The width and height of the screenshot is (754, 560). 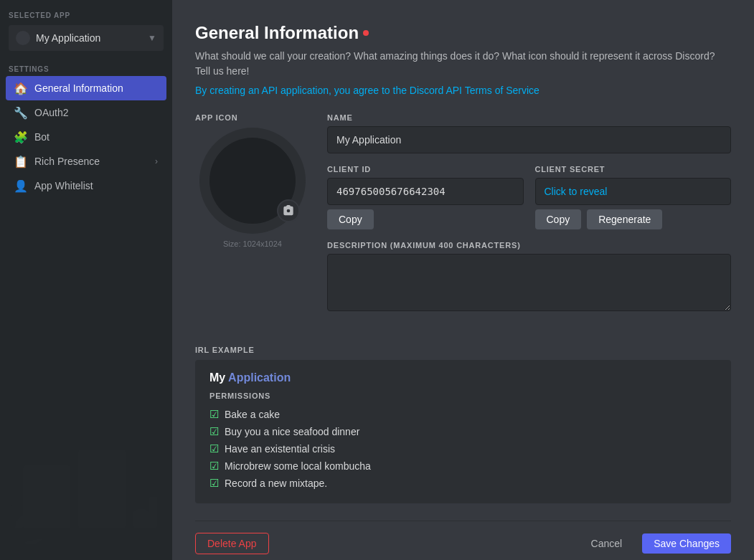 What do you see at coordinates (529, 133) in the screenshot?
I see `name-field-group: NAME` at bounding box center [529, 133].